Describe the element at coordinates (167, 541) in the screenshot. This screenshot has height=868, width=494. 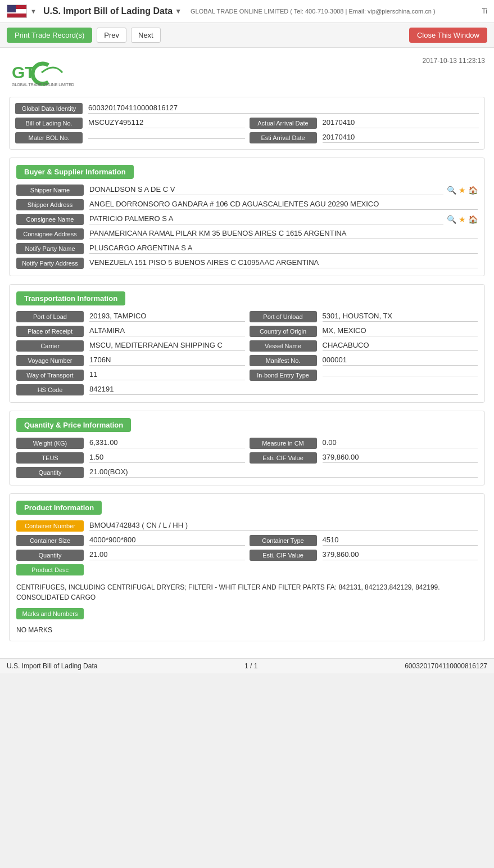
I see `container-size-value: 4000*900*800` at that location.